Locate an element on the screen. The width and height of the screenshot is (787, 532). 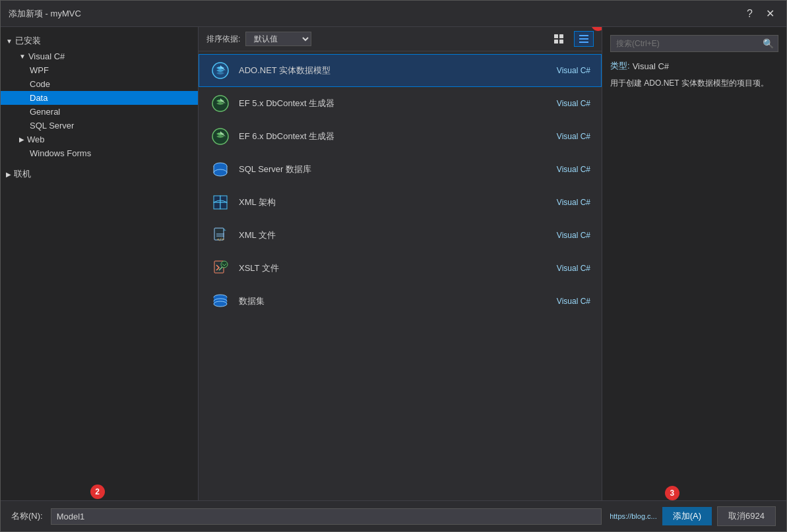
ado-net-name: ADO.NET 实体数据模型 is located at coordinates (388, 71).